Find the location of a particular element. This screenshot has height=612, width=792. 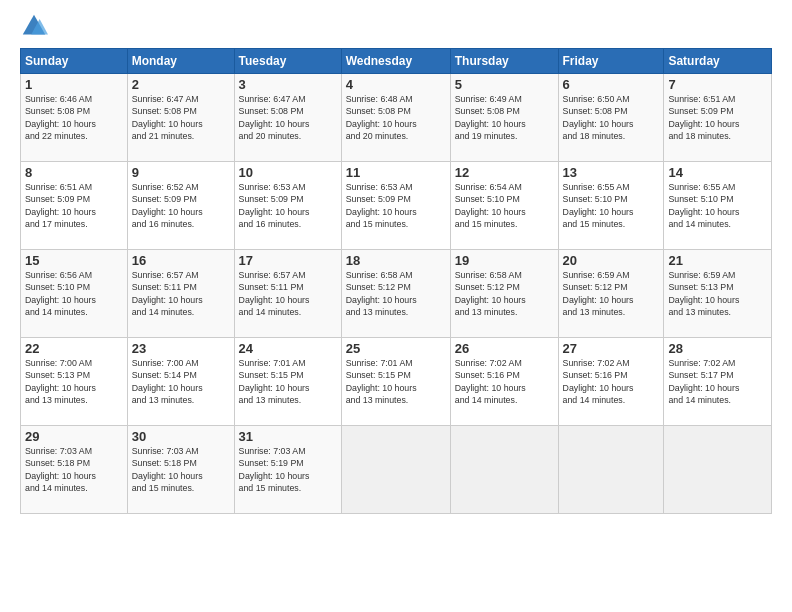

day-number: 29 is located at coordinates (74, 436).